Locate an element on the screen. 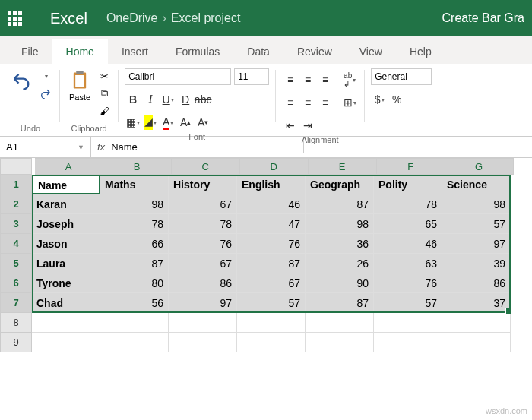  data-cell: 26 is located at coordinates (340, 264).